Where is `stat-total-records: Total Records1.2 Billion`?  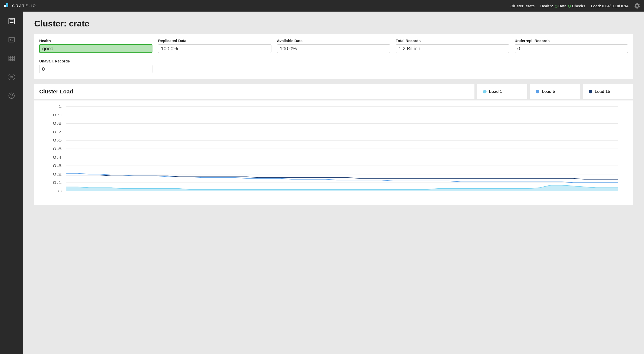 stat-total-records: Total Records1.2 Billion is located at coordinates (452, 46).